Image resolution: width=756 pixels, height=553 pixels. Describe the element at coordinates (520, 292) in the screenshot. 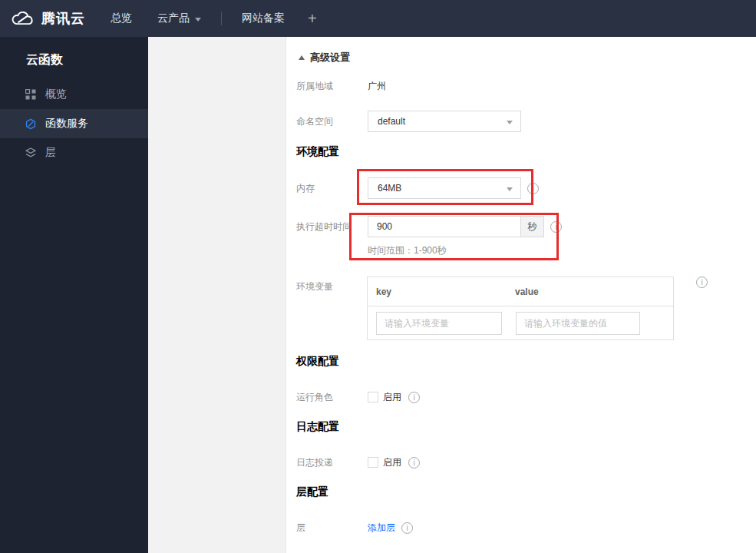

I see `envvar-table-header: key value` at that location.